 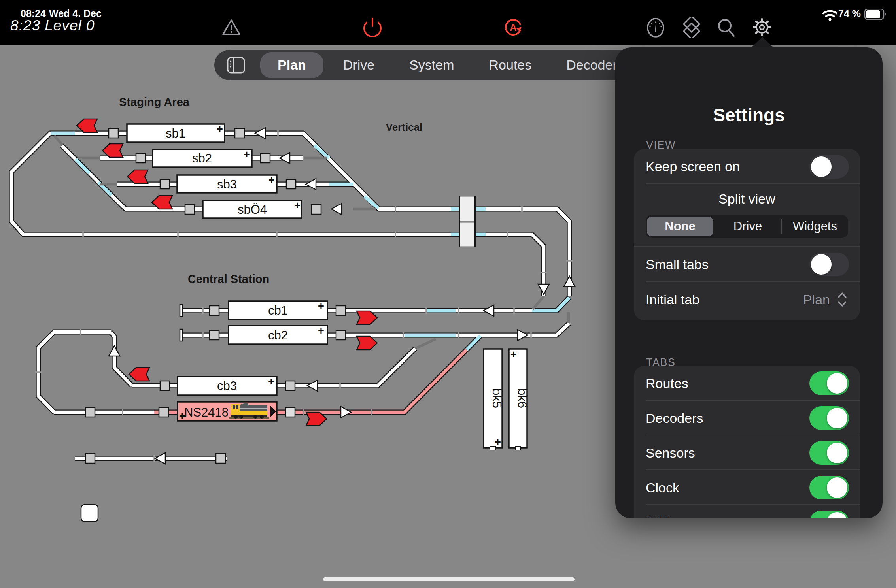 What do you see at coordinates (53, 26) in the screenshot?
I see `fast-clock-label: 8:23 Level 0` at bounding box center [53, 26].